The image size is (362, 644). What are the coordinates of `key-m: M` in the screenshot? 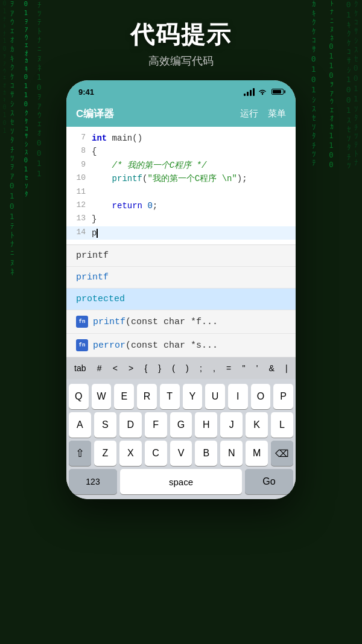 It's located at (257, 453).